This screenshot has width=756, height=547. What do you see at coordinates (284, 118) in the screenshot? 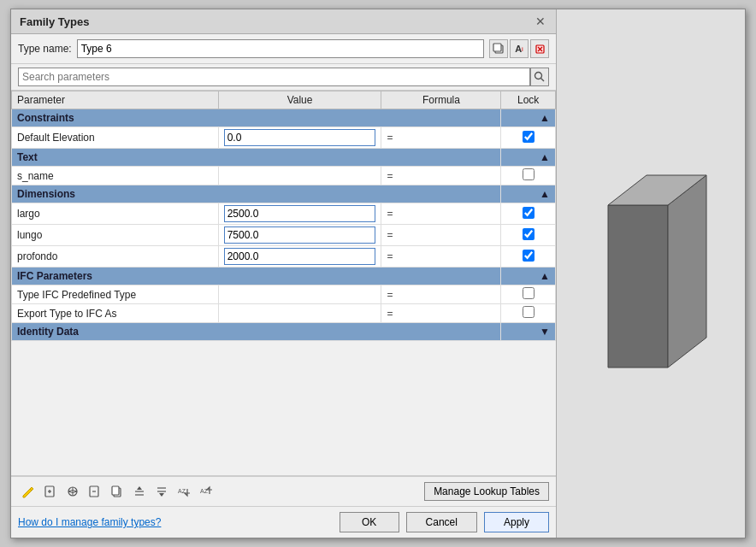
I see `section-row: Constraints ▲` at bounding box center [284, 118].